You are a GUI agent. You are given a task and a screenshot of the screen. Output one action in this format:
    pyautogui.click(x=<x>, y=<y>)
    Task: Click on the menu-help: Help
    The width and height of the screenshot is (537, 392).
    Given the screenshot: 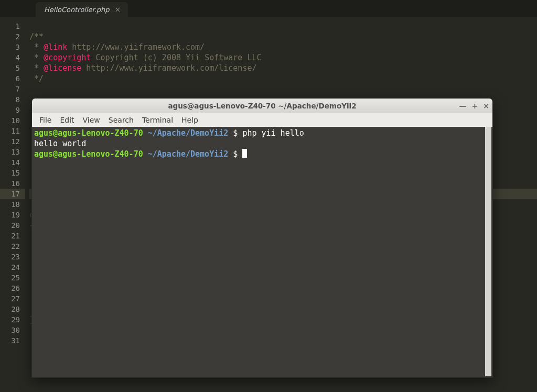 What is the action you would take?
    pyautogui.click(x=190, y=120)
    